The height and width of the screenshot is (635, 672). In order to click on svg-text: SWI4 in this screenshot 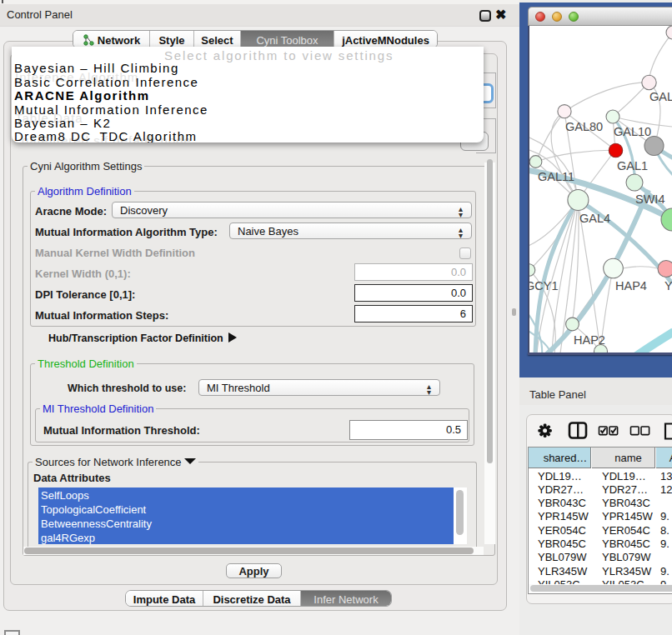, I will do `click(650, 199)`.